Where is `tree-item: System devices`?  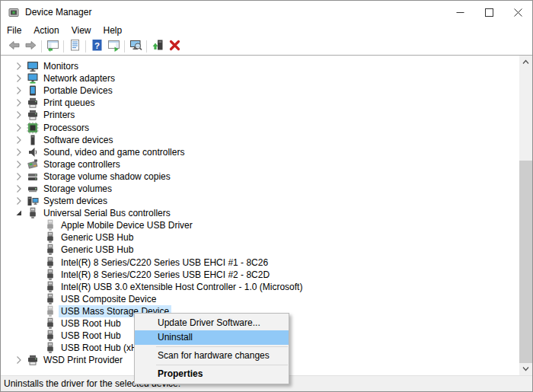 tree-item: System devices is located at coordinates (260, 201).